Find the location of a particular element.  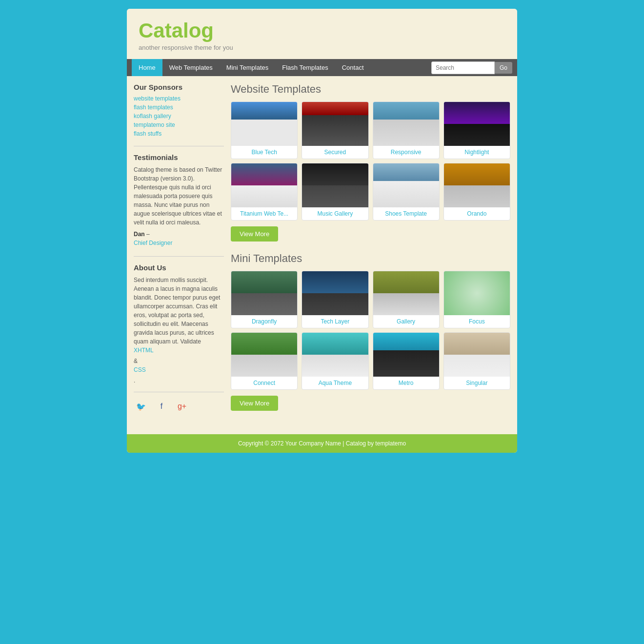

about-text: Sed interdum mollis suscipit. Aenean a l… is located at coordinates (179, 330).